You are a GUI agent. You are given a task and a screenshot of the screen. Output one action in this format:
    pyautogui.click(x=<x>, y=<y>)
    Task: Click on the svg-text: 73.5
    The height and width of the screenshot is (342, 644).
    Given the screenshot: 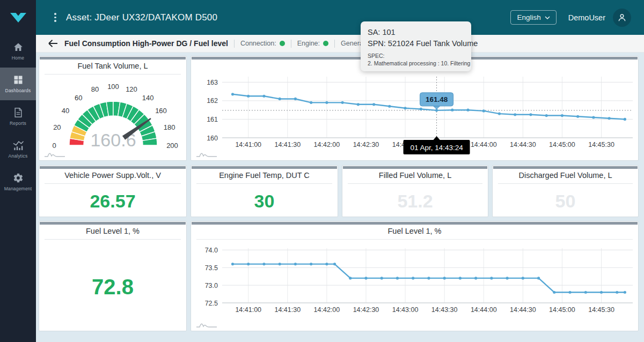 What is the action you would take?
    pyautogui.click(x=211, y=268)
    